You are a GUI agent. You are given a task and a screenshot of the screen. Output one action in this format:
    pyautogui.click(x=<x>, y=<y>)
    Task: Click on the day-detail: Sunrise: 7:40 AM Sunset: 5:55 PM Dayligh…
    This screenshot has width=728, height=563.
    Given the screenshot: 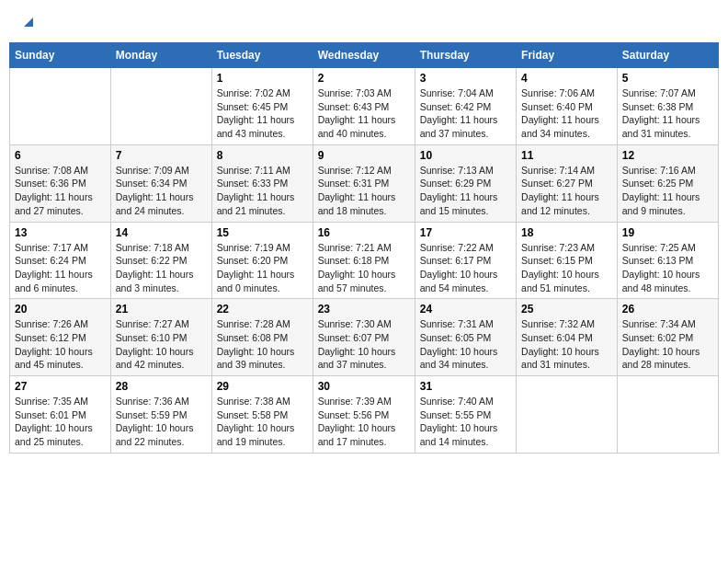 What is the action you would take?
    pyautogui.click(x=465, y=421)
    